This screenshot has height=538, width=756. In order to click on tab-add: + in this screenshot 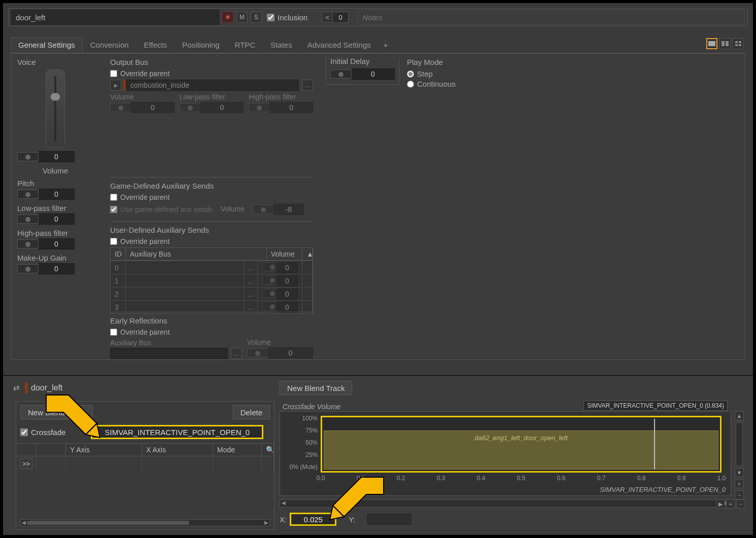, I will do `click(386, 45)`.